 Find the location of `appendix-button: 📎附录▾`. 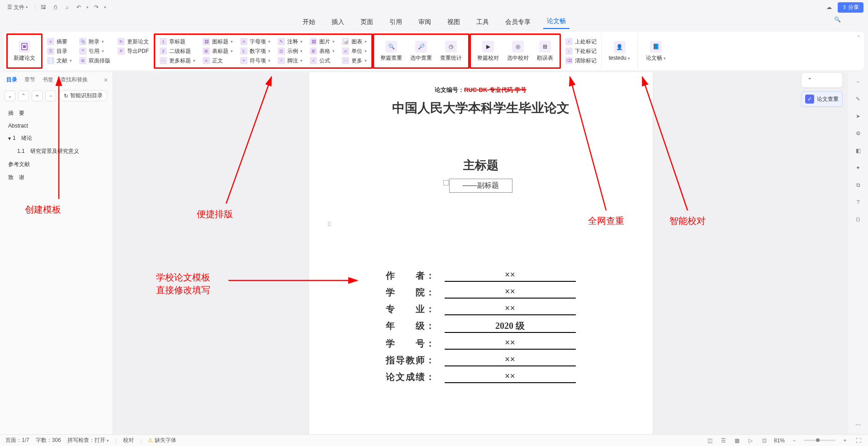

appendix-button: 📎附录▾ is located at coordinates (95, 42).